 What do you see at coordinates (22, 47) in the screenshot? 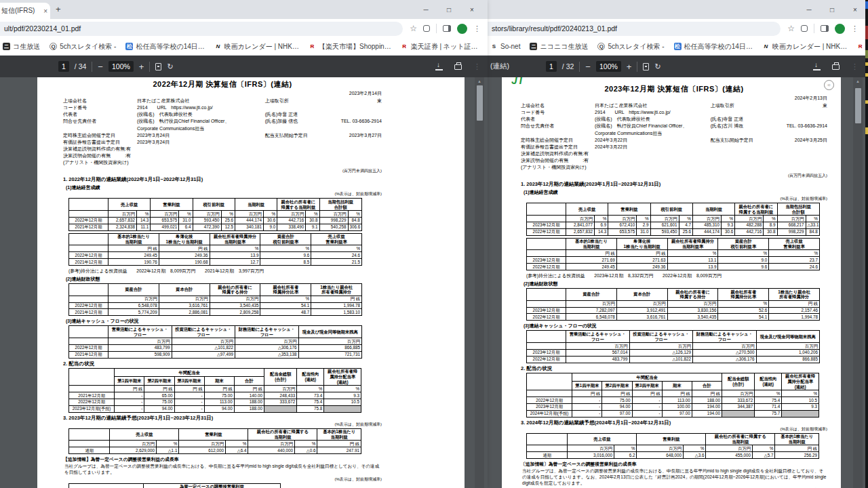
I see `bookmark-item: ニコ生放送` at bounding box center [22, 47].